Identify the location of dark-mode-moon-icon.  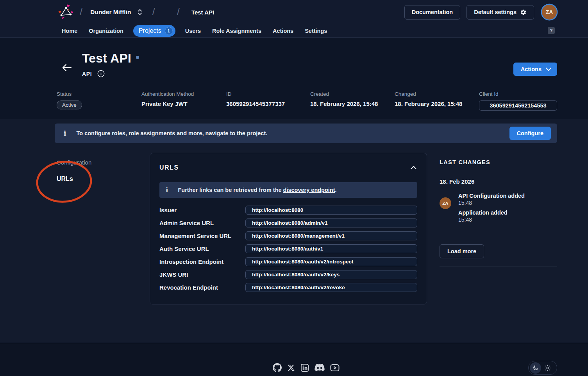
(535, 368).